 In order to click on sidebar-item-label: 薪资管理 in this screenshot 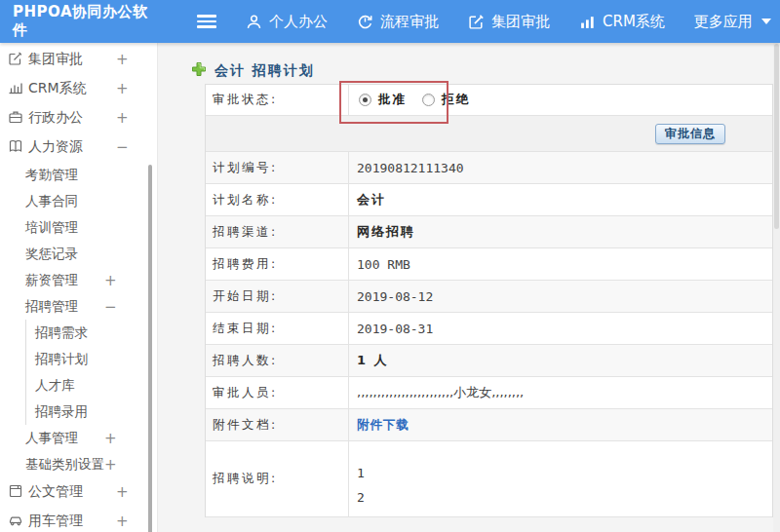, I will do `click(52, 281)`.